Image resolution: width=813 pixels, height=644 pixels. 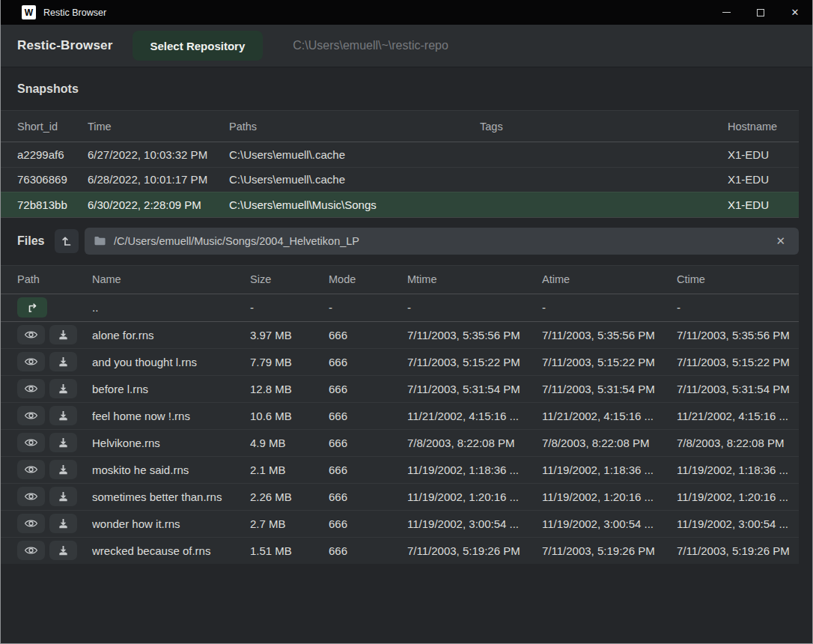 I want to click on file-ctime: -, so click(x=738, y=307).